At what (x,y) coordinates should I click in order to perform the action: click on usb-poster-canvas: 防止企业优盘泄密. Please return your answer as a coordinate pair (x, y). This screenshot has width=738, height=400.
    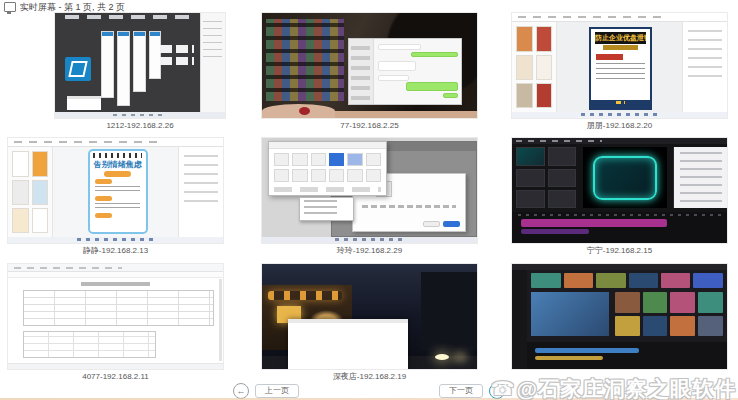
    Looking at the image, I should click on (620, 68).